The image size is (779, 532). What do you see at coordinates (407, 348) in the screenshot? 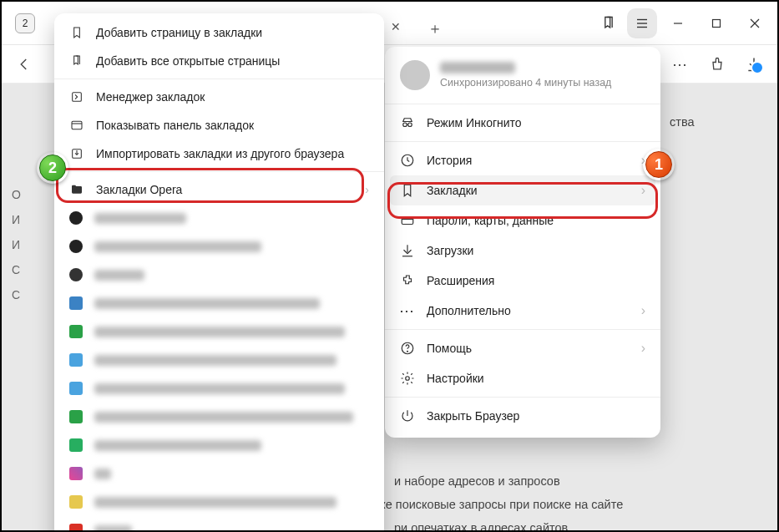
I see `help-icon` at bounding box center [407, 348].